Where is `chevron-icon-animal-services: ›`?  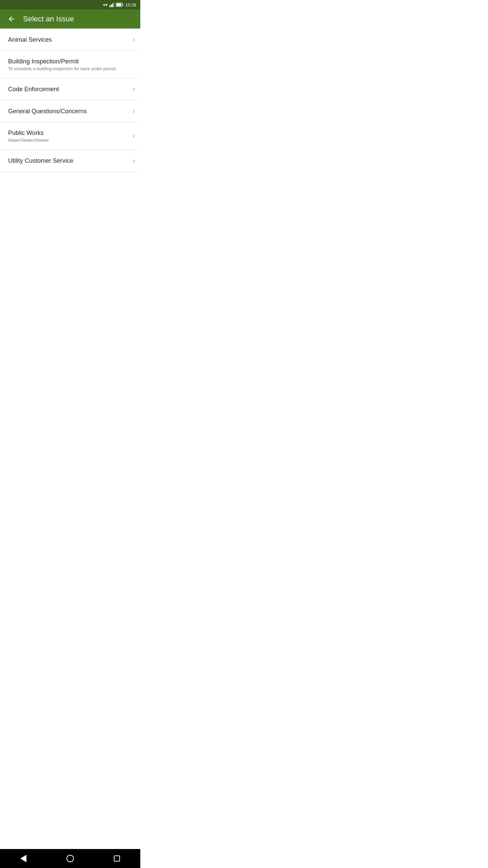
chevron-icon-animal-services: › is located at coordinates (134, 40).